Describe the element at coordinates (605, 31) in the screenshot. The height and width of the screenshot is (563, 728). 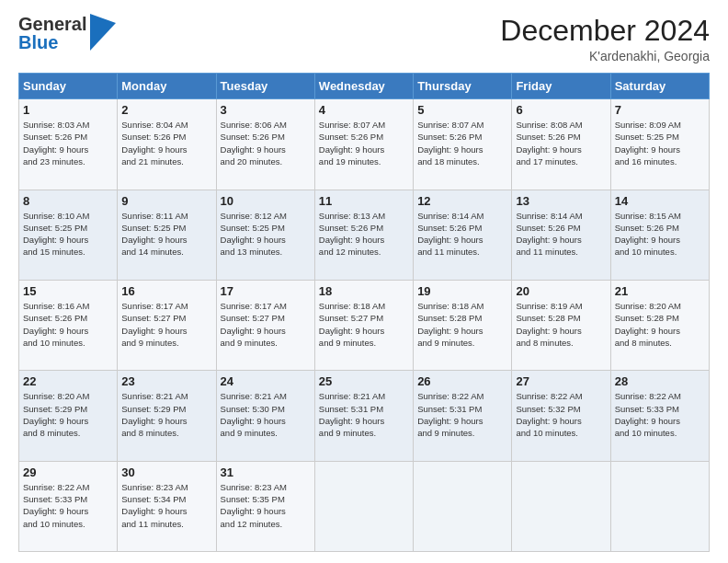
I see `month-title: December 2024` at that location.